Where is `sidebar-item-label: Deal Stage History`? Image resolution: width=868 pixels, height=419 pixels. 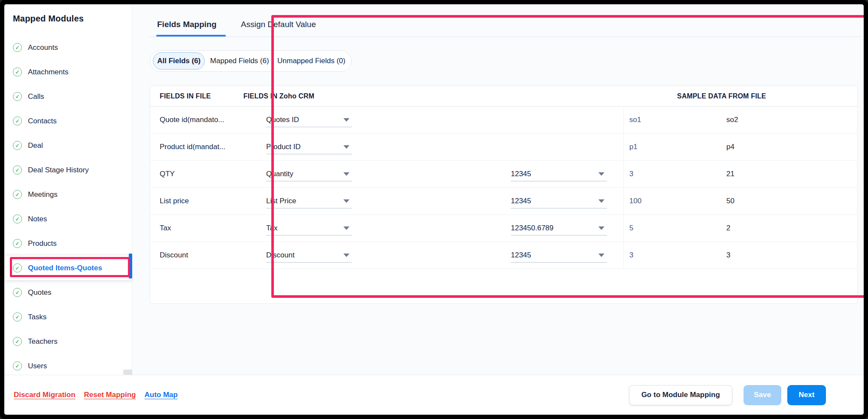 sidebar-item-label: Deal Stage History is located at coordinates (58, 170).